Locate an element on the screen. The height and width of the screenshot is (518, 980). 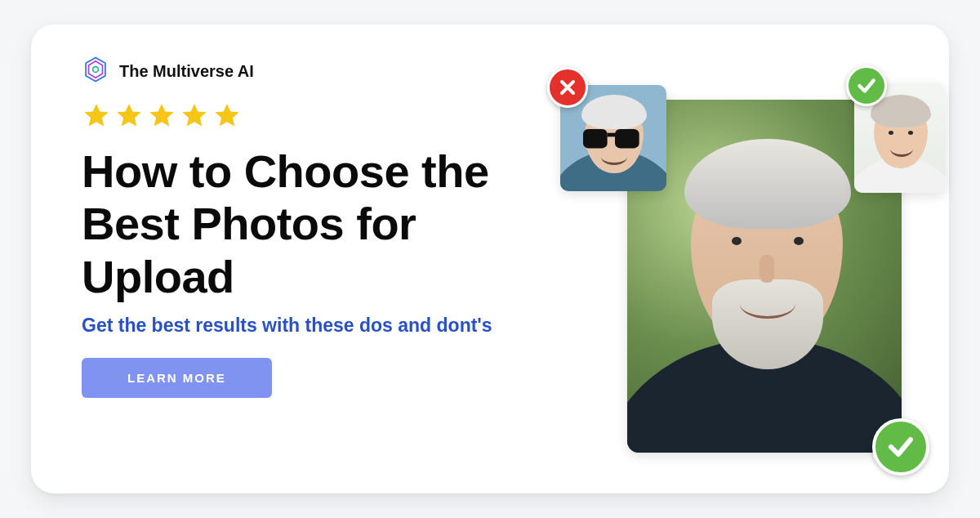
subheadline: Get the best results with these dos and … is located at coordinates (310, 325).